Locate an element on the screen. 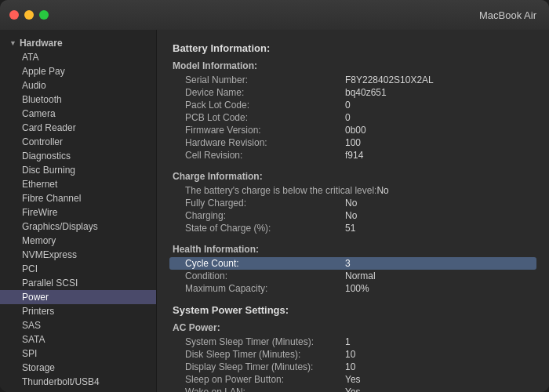 The width and height of the screenshot is (549, 392). system-power-heading: System Power Settings: is located at coordinates (353, 310).